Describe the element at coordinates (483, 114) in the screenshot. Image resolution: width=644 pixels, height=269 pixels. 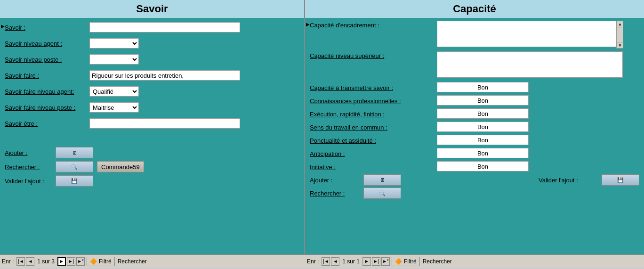
I see `execution-input` at that location.